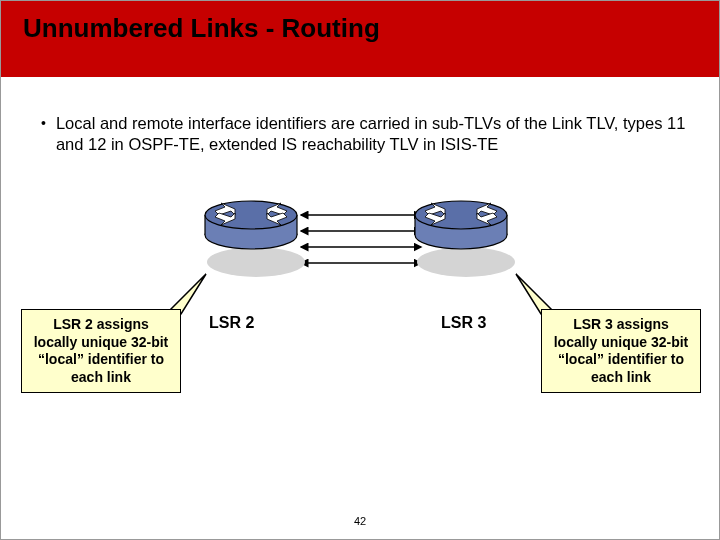 The height and width of the screenshot is (540, 720). I want to click on callout-lsr2: LSR 2 assigns locally unique 32-bit “loc…, so click(101, 351).